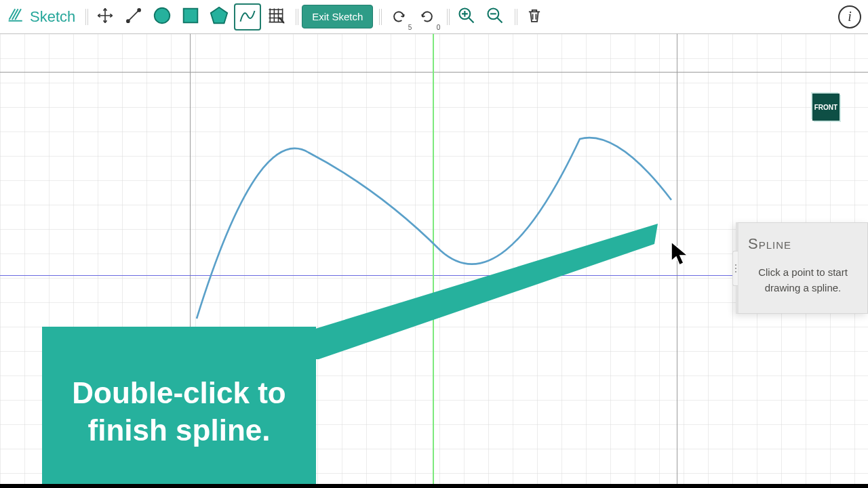  What do you see at coordinates (850, 17) in the screenshot?
I see `info-button: i` at bounding box center [850, 17].